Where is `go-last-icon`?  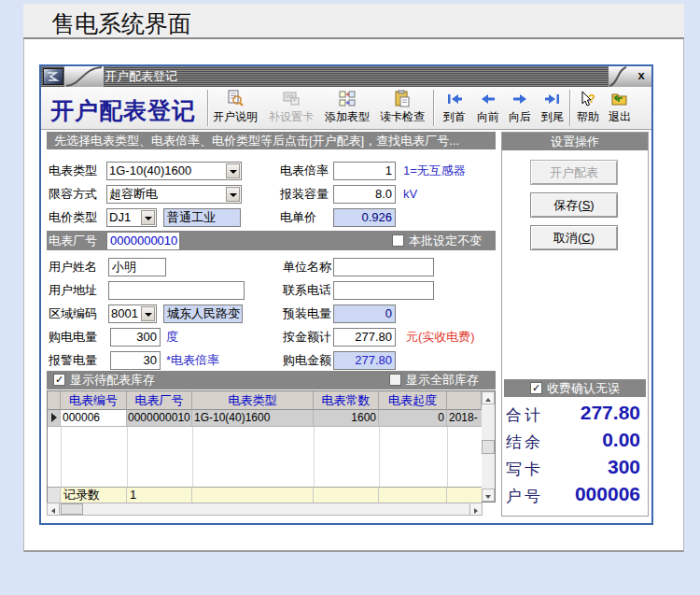 go-last-icon is located at coordinates (553, 99).